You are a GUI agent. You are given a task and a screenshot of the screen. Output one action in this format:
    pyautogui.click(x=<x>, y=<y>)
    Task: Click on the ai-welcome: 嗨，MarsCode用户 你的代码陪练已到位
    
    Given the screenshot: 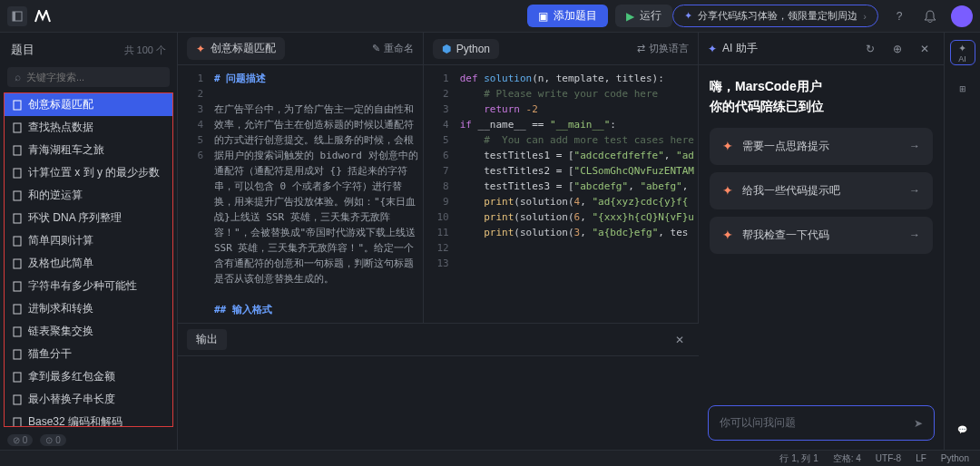 What is the action you would take?
    pyautogui.click(x=821, y=96)
    